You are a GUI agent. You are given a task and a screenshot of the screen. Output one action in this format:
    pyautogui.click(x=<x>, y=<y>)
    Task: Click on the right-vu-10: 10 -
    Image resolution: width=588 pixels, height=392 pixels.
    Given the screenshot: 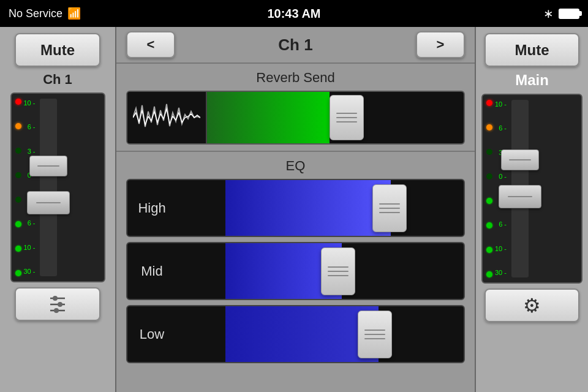 What is the action you would take?
    pyautogui.click(x=501, y=104)
    